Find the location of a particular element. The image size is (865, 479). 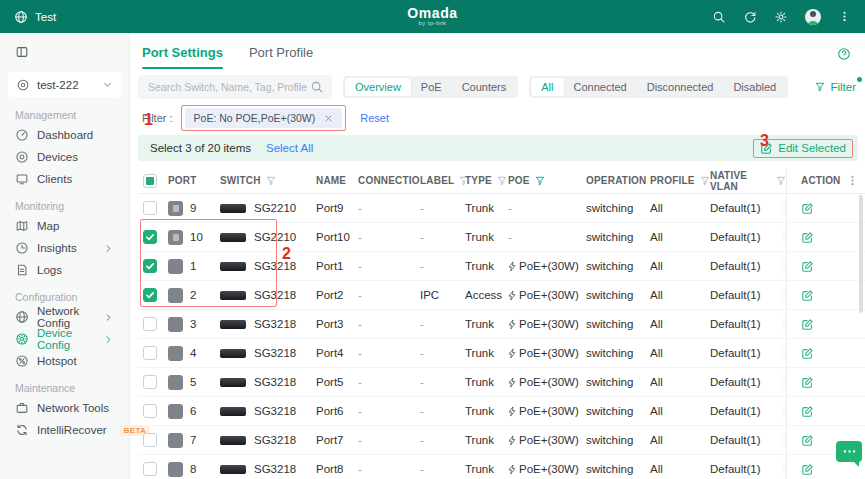

table-row: 4 SG3218 Port4 - - Trunk PoE+(30W) switc… is located at coordinates (502, 354).